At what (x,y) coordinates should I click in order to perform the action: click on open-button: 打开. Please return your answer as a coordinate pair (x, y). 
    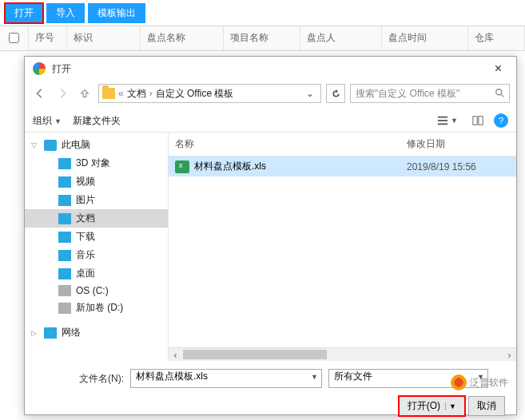
    Looking at the image, I should click on (24, 13).